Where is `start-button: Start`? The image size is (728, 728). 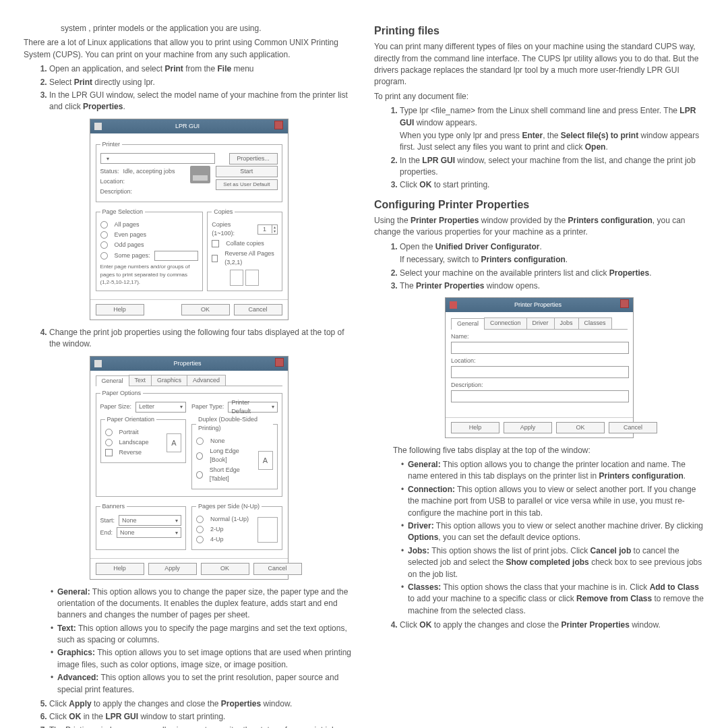
start-button: Start is located at coordinates (247, 171).